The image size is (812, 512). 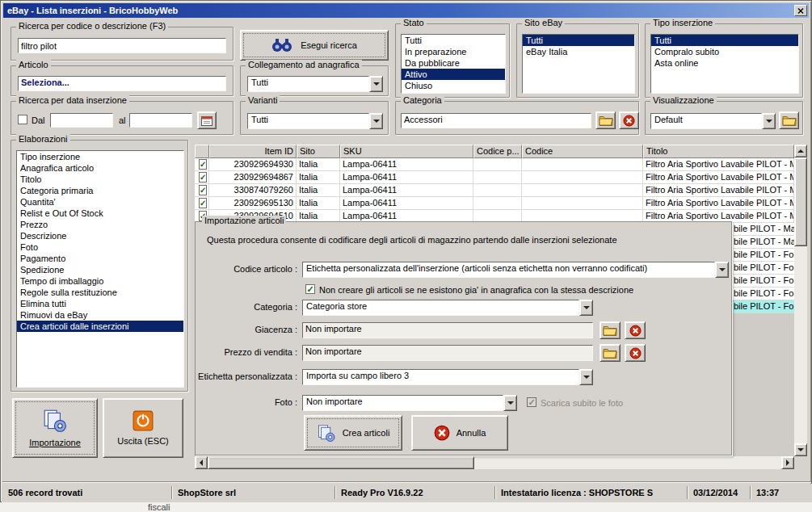 I want to click on stato-item: Chiuso, so click(x=453, y=86).